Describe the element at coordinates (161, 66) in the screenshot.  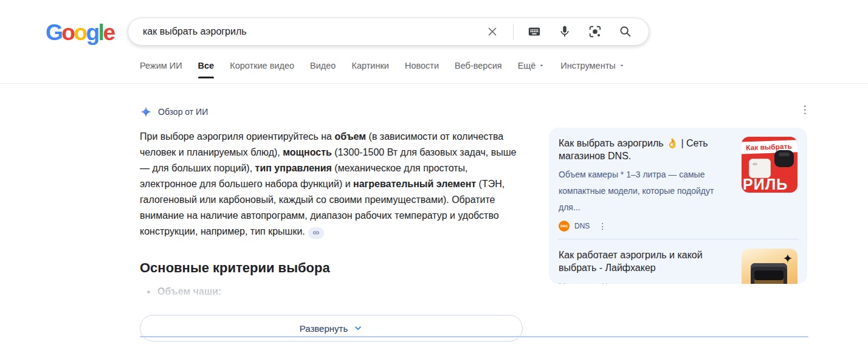
I see `tab-label: Режим ИИ` at that location.